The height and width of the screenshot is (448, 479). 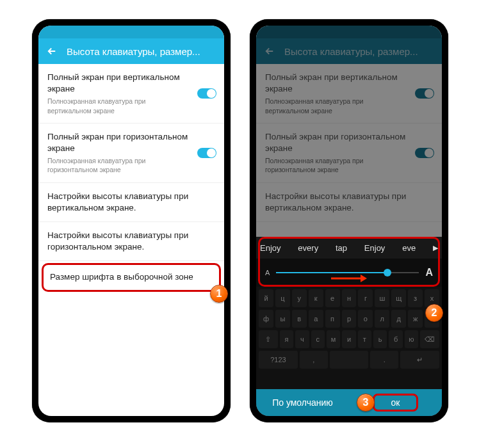 I want to click on annotation-badge-3: 3, so click(x=366, y=403).